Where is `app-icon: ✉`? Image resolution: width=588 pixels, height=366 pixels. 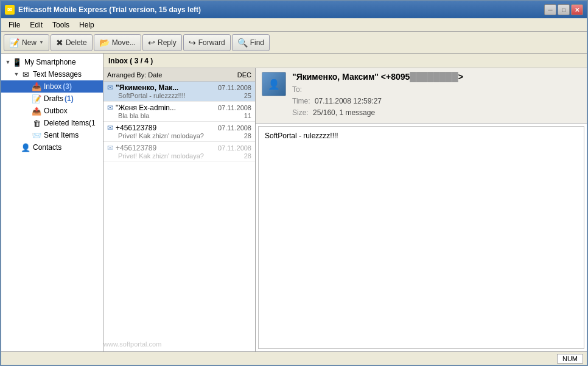 app-icon: ✉ is located at coordinates (10, 10).